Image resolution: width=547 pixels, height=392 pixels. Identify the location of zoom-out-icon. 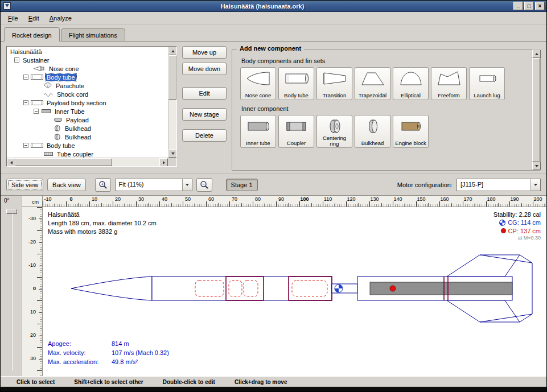
(204, 185).